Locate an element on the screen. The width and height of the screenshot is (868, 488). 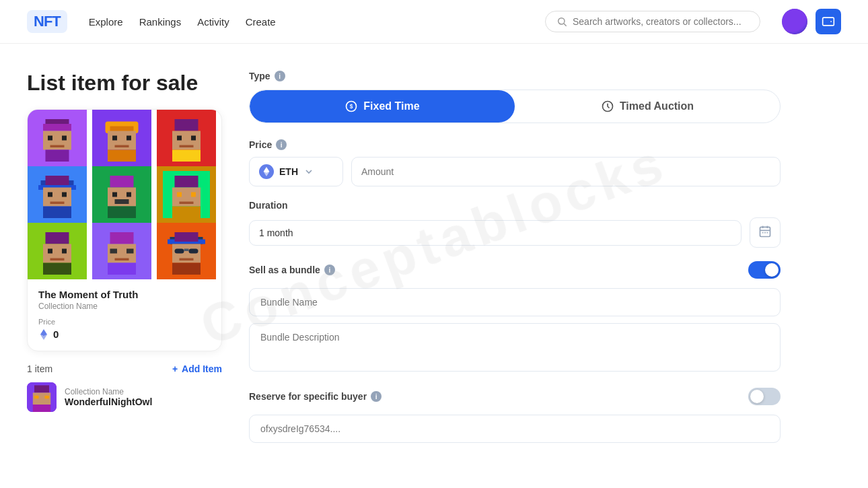
reserve-address-input is located at coordinates (515, 429).